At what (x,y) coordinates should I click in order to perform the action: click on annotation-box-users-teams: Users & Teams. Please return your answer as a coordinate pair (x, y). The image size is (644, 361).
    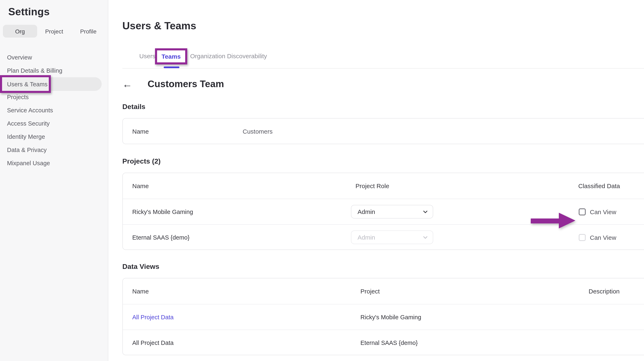
    Looking at the image, I should click on (26, 84).